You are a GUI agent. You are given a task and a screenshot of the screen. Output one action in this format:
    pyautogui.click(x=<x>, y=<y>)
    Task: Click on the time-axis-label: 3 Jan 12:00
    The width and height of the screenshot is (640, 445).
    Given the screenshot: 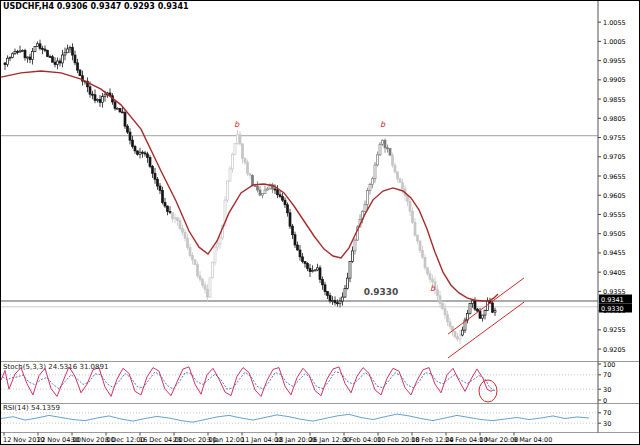 What is the action you would take?
    pyautogui.click(x=226, y=440)
    